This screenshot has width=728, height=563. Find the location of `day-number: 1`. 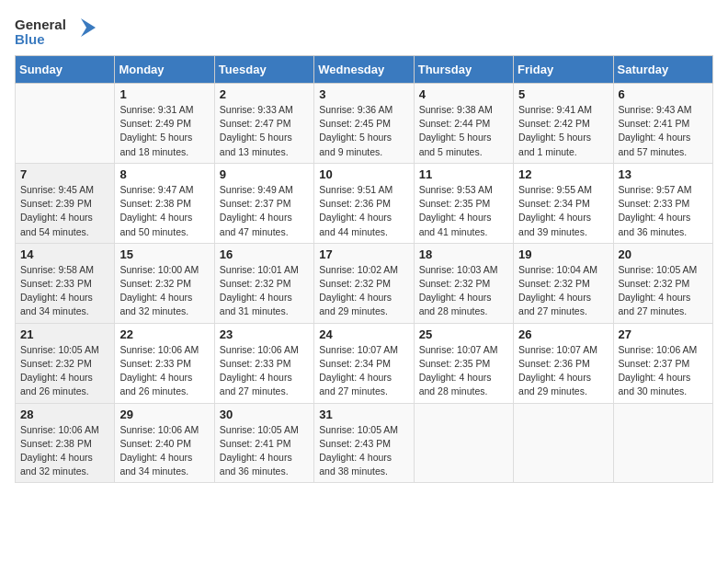

day-number: 1 is located at coordinates (164, 94).